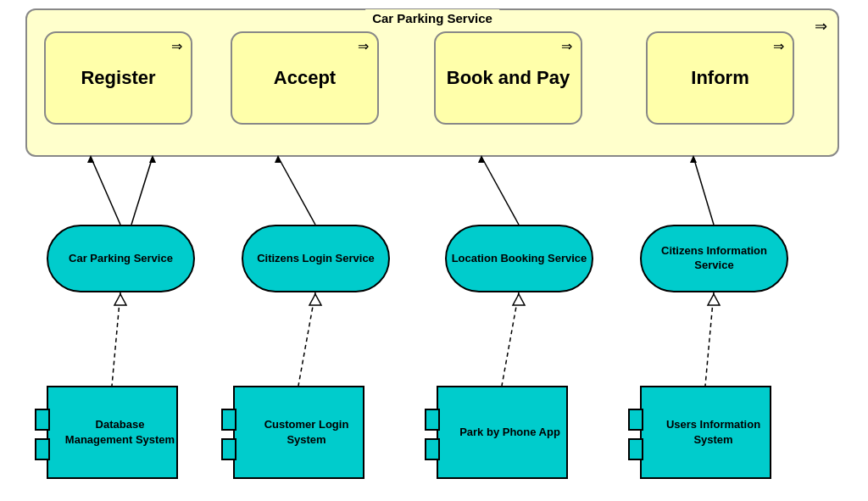 This screenshot has width=868, height=501. What do you see at coordinates (120, 432) in the screenshot?
I see `database-label: Database Management System` at bounding box center [120, 432].